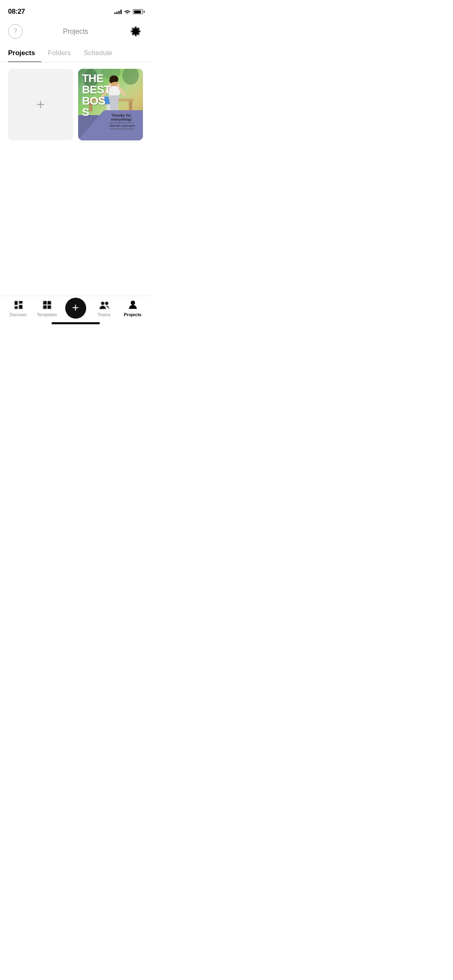  I want to click on status-bar: 08:27, so click(76, 9).